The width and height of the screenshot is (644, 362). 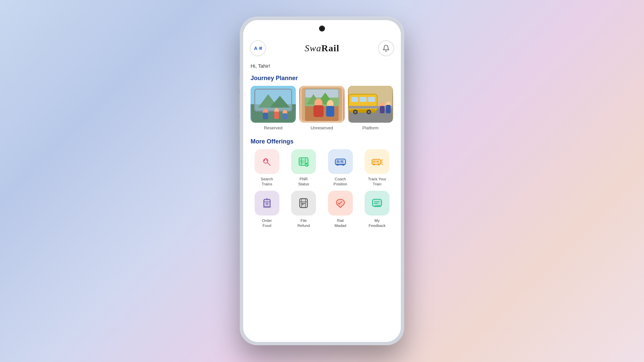 What do you see at coordinates (370, 104) in the screenshot?
I see `platform-illustration` at bounding box center [370, 104].